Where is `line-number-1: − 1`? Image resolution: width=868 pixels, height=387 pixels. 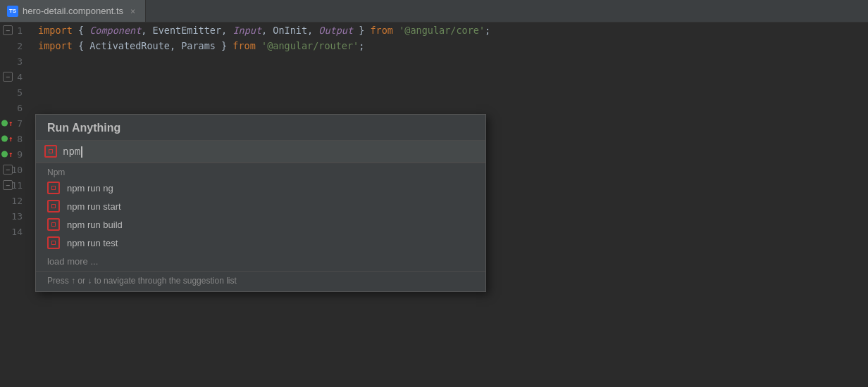
line-number-1: − 1 is located at coordinates (14, 30).